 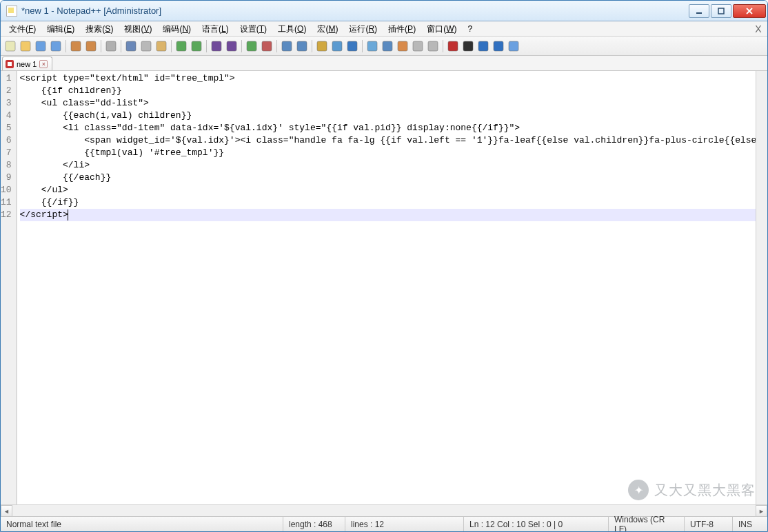 What do you see at coordinates (99, 29) in the screenshot?
I see `menu-s: 搜索(S)` at bounding box center [99, 29].